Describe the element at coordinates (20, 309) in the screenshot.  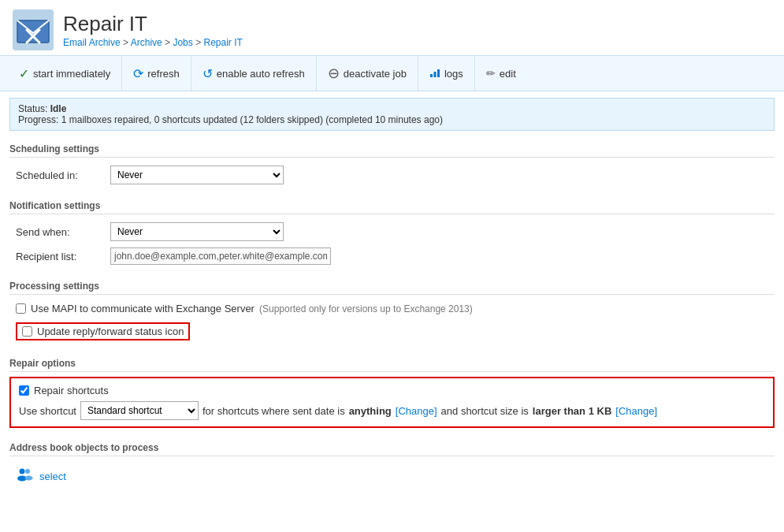
I see `mapi-checkbox` at that location.